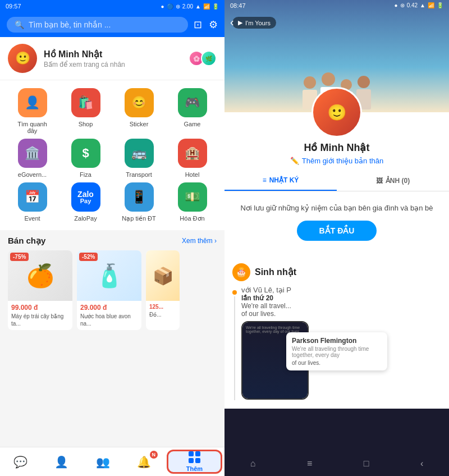 The height and width of the screenshot is (476, 449). What do you see at coordinates (139, 111) in the screenshot?
I see `grid-item-sticker: 😊 Sticker` at bounding box center [139, 111].